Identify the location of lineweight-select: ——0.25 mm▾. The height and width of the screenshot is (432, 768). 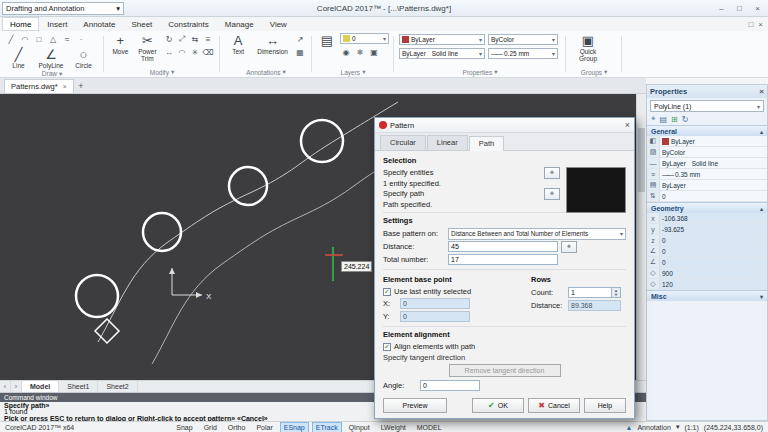
(523, 54).